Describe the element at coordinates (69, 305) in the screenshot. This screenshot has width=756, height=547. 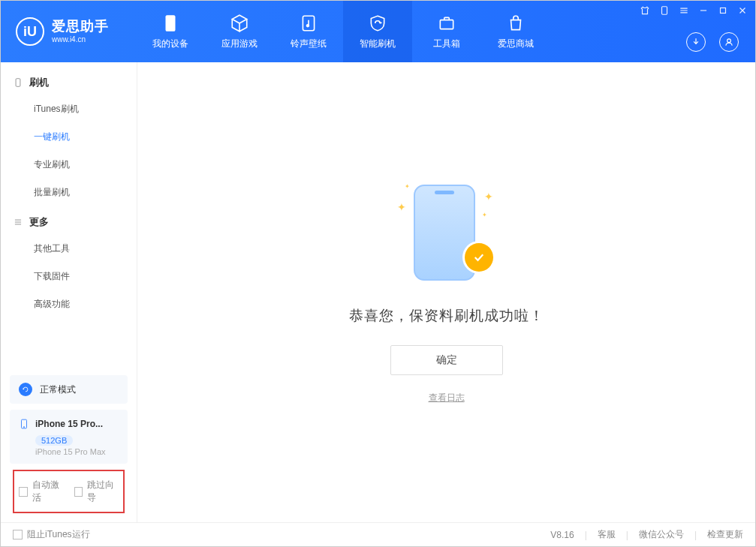
I see `sidebar-item-advanced: 高级功能` at that location.